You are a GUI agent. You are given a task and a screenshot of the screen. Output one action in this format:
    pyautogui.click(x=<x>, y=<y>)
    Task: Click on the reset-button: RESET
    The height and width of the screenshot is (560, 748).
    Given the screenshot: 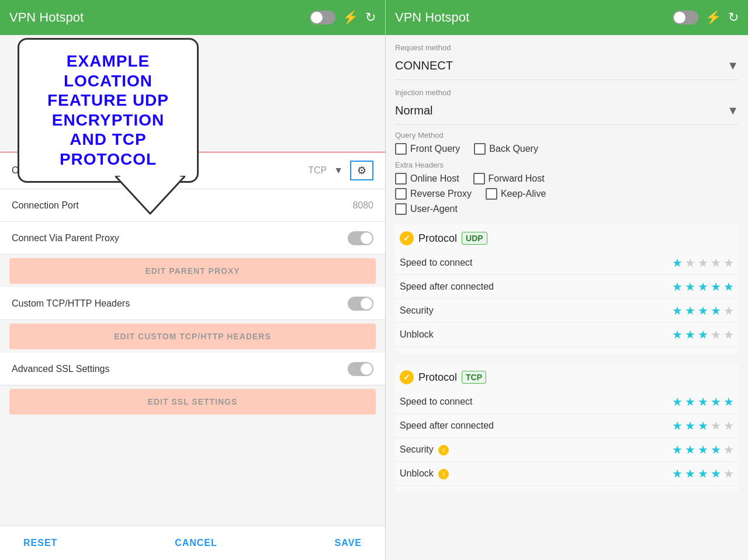 What is the action you would take?
    pyautogui.click(x=40, y=543)
    